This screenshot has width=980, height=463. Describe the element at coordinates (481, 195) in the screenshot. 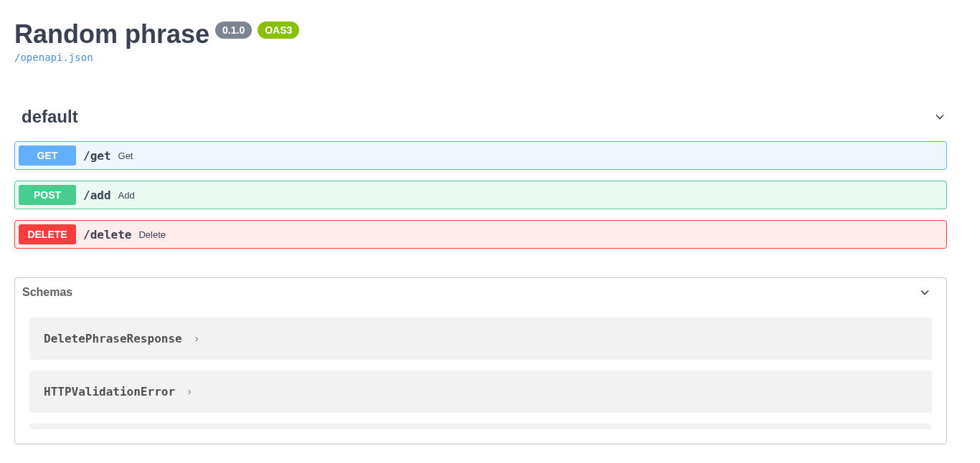

I see `operation-post: POST /add Add` at that location.